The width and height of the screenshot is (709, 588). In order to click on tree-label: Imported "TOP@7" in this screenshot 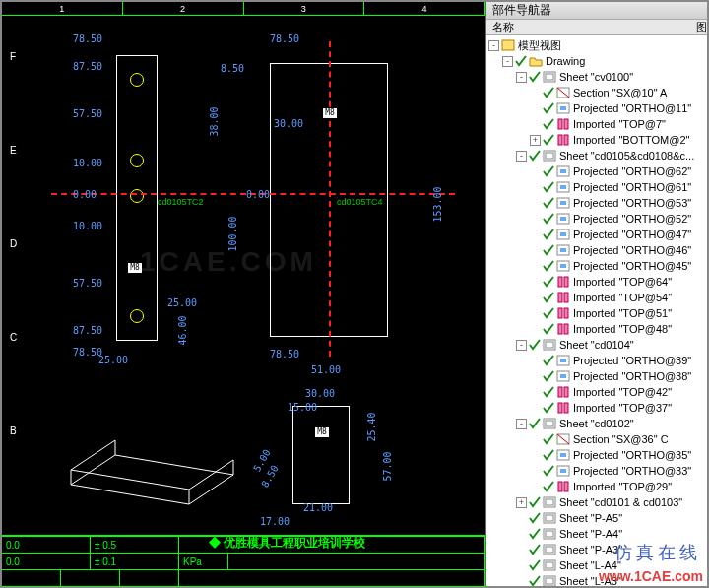, I will do `click(619, 124)`.